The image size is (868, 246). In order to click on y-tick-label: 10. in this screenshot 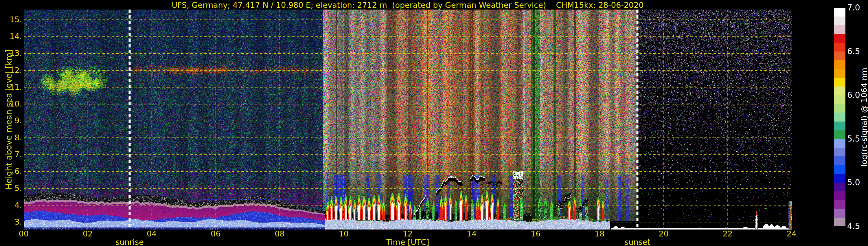, I will do `click(11, 104)`.